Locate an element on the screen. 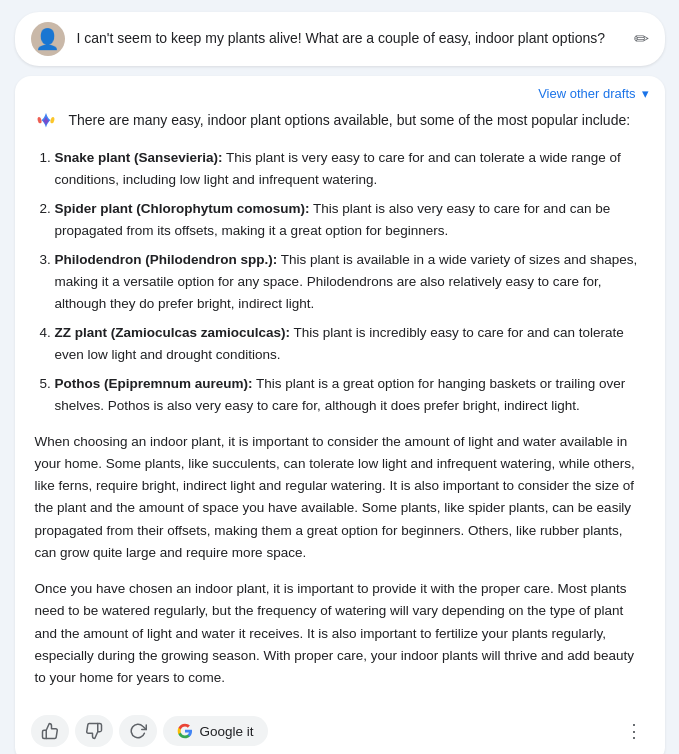 This screenshot has height=754, width=679. google-it-button: Google it is located at coordinates (216, 731).